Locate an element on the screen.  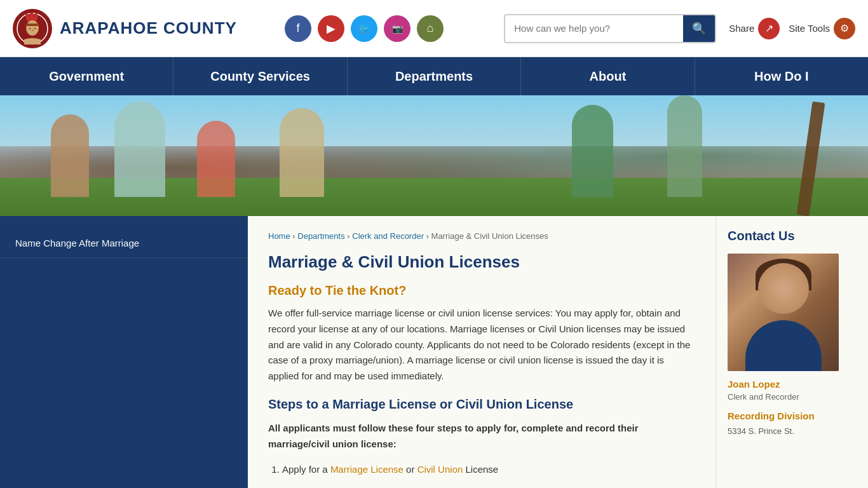
section1-body: We offer full-service marriage license o… is located at coordinates (482, 345).